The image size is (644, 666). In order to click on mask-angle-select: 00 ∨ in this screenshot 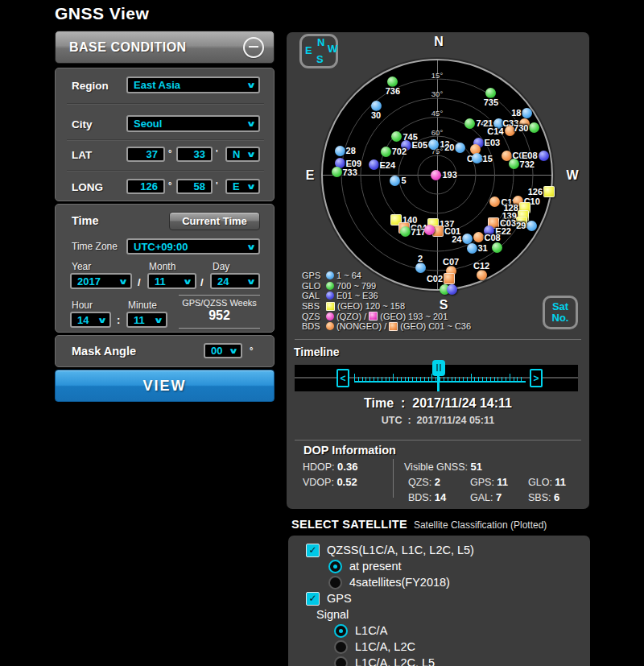, I will do `click(223, 351)`.